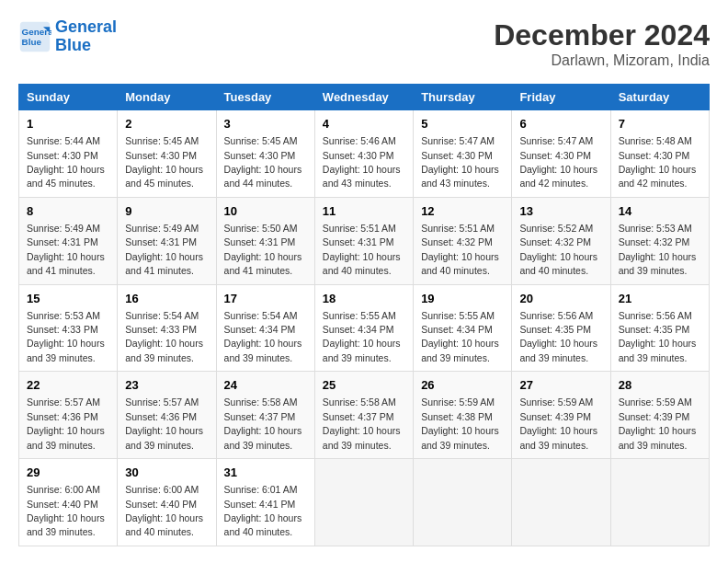  Describe the element at coordinates (364, 416) in the screenshot. I see `week-row-4: 22 Sunrise: 5:57 AMSunset: 4:36 PMDaylig…` at that location.